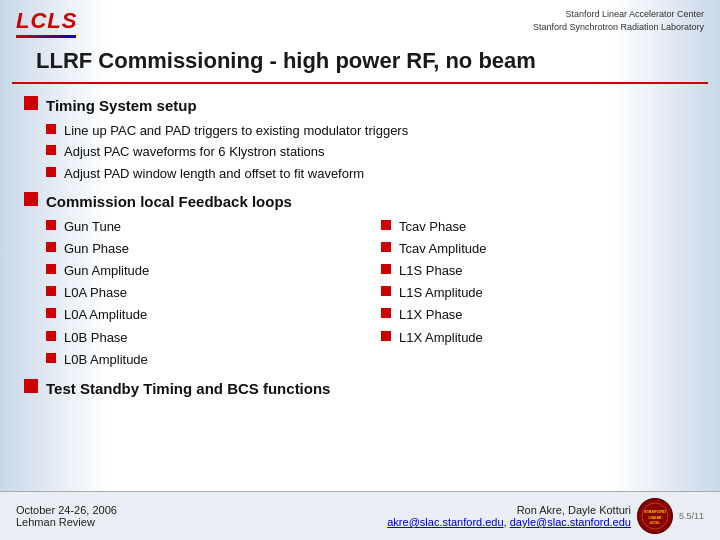  I want to click on org-line1: Stanford Linear Accelerator Center, so click(618, 14).